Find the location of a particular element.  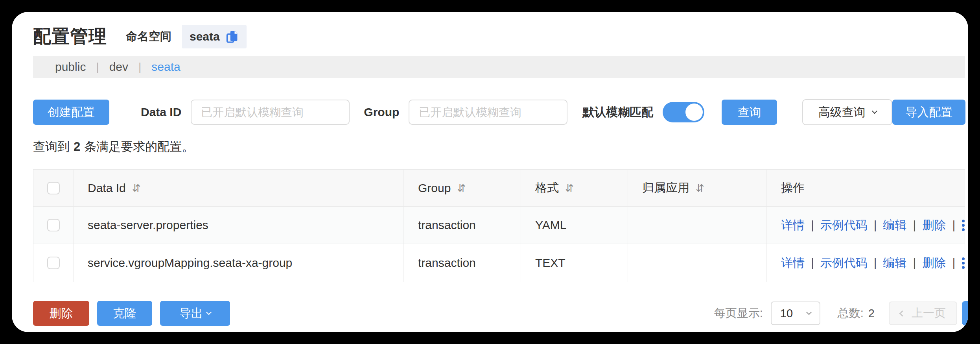

table-row: seata-server.properties transaction YAML… is located at coordinates (499, 225).